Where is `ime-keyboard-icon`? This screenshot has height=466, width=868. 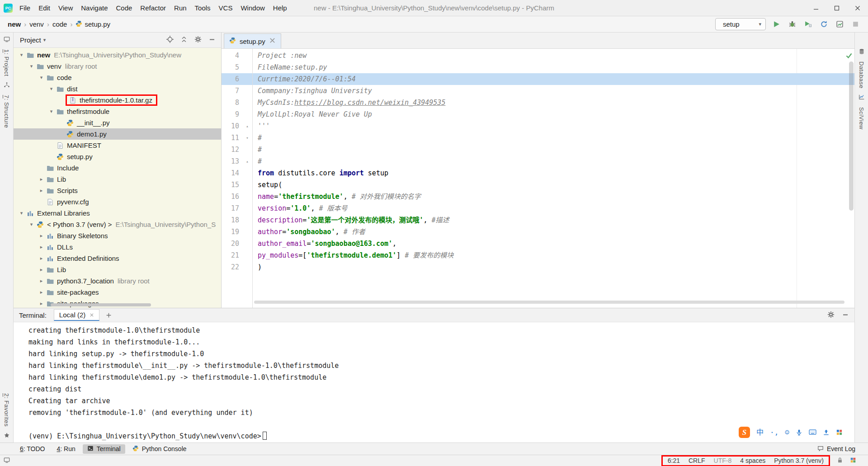
ime-keyboard-icon is located at coordinates (813, 432).